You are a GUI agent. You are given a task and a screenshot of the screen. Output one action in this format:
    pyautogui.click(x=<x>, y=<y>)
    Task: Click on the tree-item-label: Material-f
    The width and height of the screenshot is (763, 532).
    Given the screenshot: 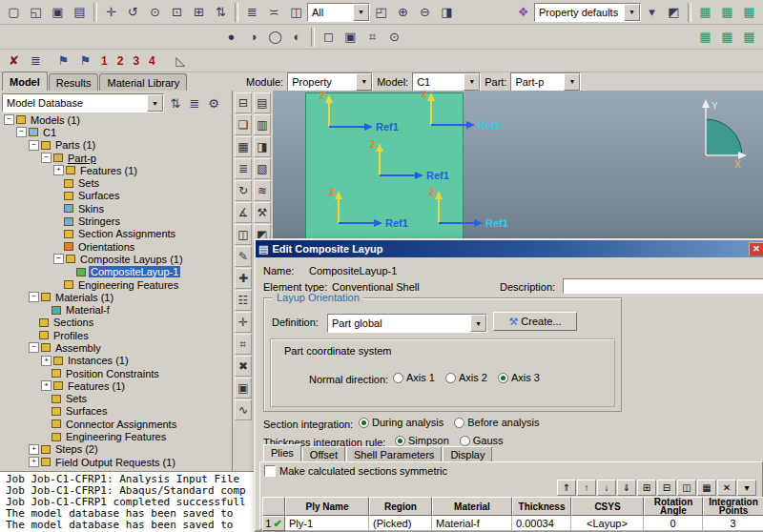 What is the action you would take?
    pyautogui.click(x=88, y=310)
    